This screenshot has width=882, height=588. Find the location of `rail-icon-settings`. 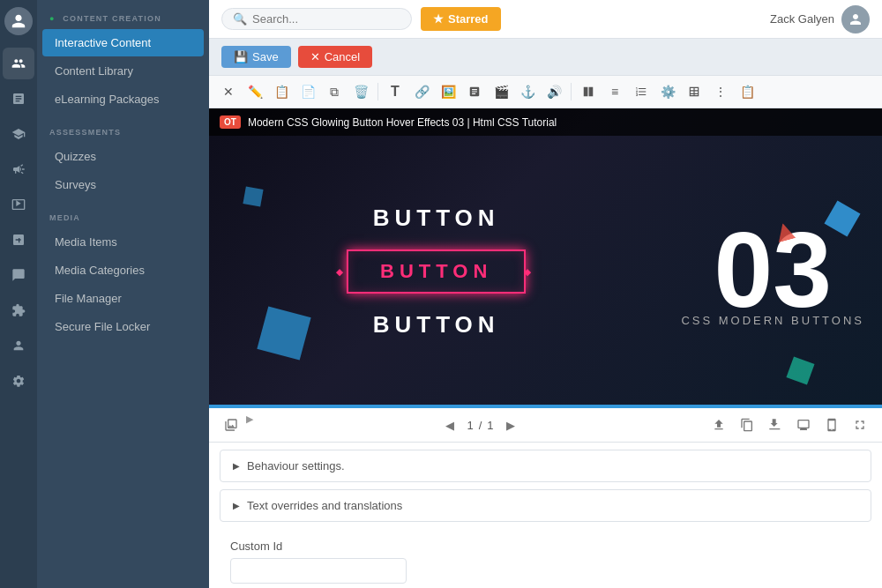

rail-icon-settings is located at coordinates (19, 381).